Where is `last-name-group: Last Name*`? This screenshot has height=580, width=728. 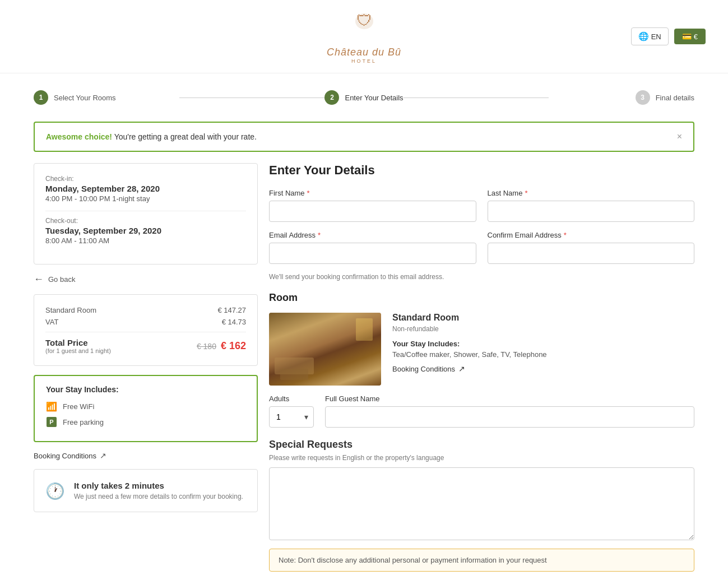 last-name-group: Last Name* is located at coordinates (591, 205).